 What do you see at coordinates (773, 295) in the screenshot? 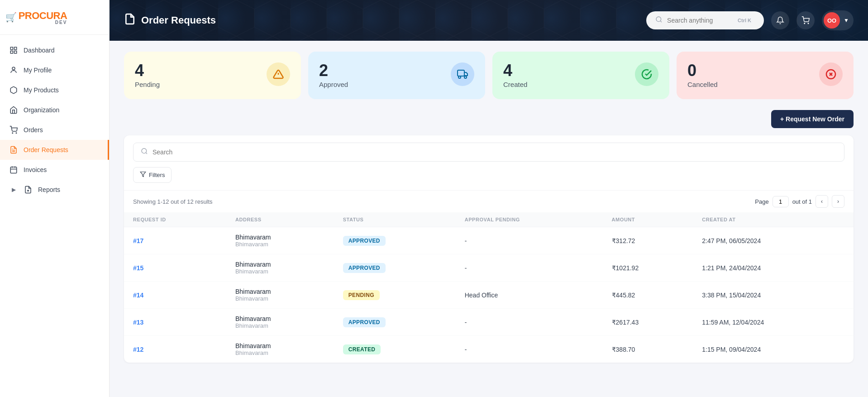
I see `created-at-cell: 3:38 PM, 15/04/2024` at bounding box center [773, 295].